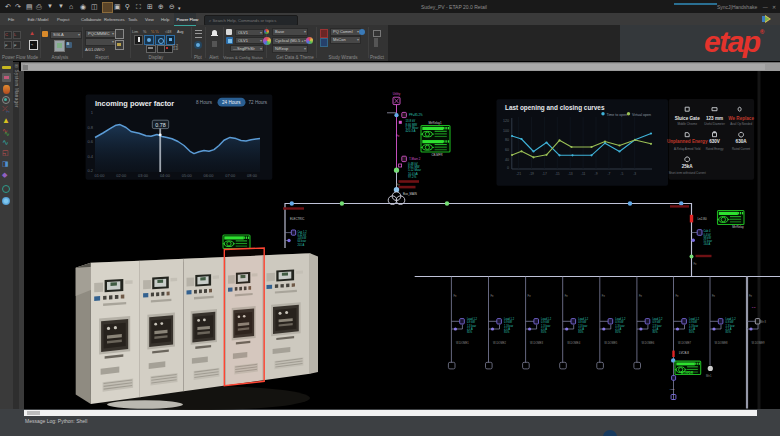  Describe the element at coordinates (688, 149) in the screenshot. I see `svg-text: A-Relay Armed Yield` at that location.